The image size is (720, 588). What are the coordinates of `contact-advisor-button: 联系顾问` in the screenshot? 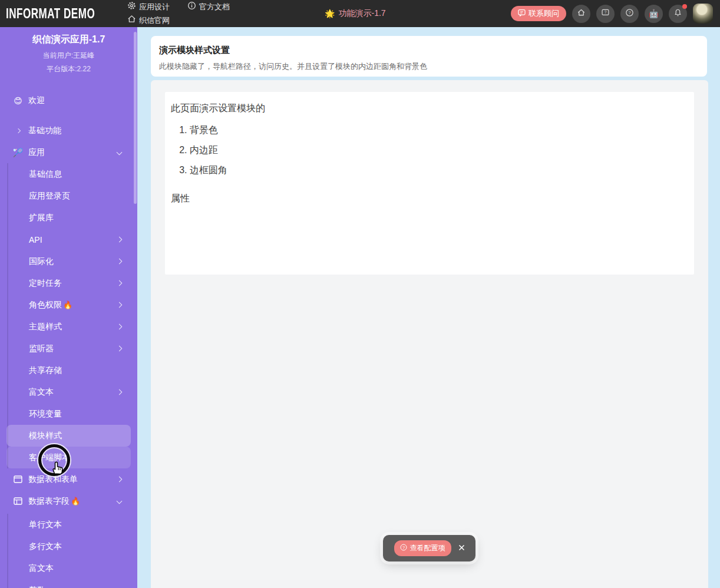 It's located at (539, 14).